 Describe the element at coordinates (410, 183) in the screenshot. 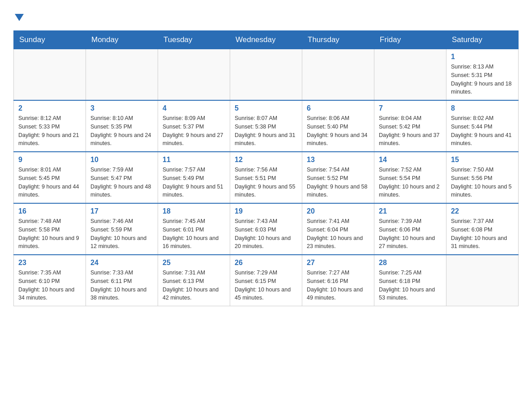

I see `day-info: Sunrise: 7:52 AMSunset: 5:54 PMDaylight:…` at that location.